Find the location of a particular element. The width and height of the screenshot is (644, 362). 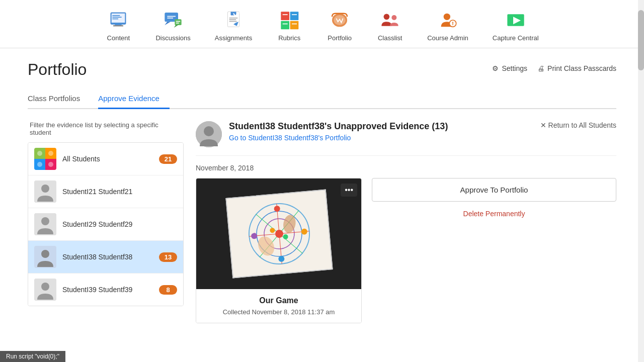

sidebar-filter-text: Filter the evidence list by selecting a … is located at coordinates (106, 129).